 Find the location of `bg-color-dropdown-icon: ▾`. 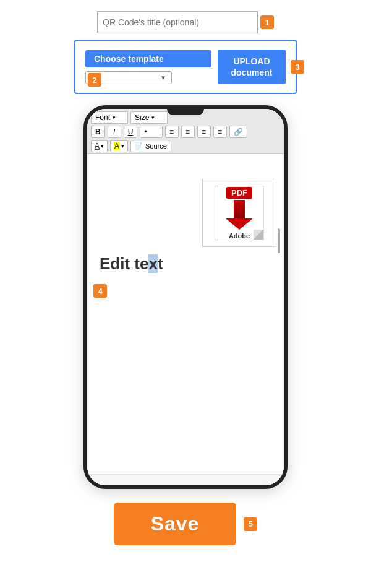

bg-color-dropdown-icon: ▾ is located at coordinates (122, 146).